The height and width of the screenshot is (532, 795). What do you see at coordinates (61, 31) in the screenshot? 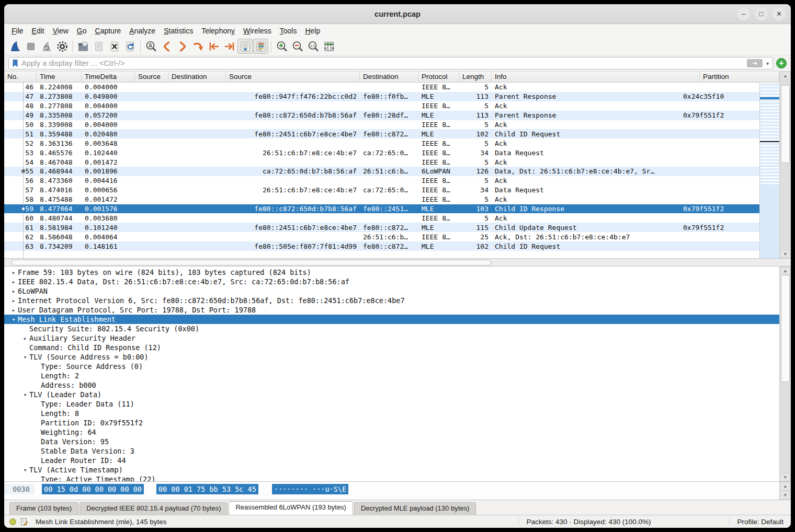
I see `menu-view: View` at bounding box center [61, 31].